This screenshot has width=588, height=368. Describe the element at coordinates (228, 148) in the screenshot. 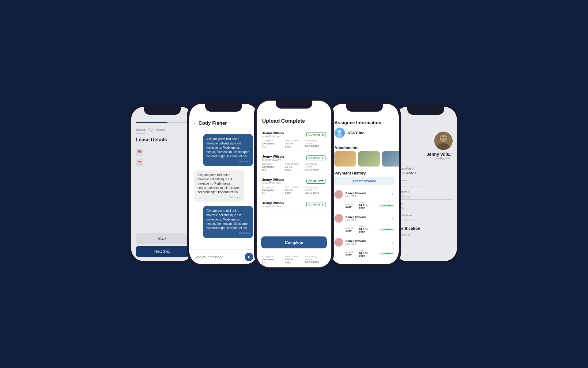

I see `message-text-1: Aliquam porta nisl dolor, molestie pelle…` at that location.